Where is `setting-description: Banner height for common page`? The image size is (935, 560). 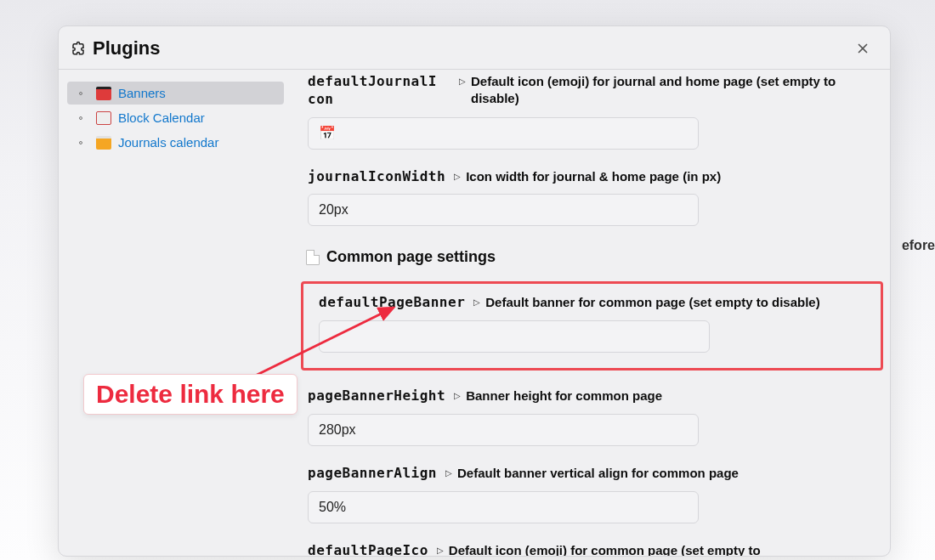 setting-description: Banner height for common page is located at coordinates (564, 396).